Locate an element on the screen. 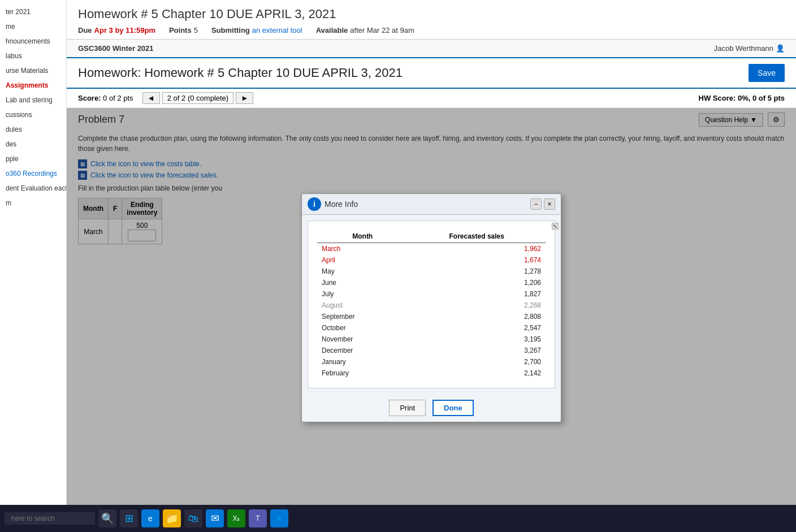 The width and height of the screenshot is (796, 532). taskbar-xbox-icon: X₃ is located at coordinates (236, 518).